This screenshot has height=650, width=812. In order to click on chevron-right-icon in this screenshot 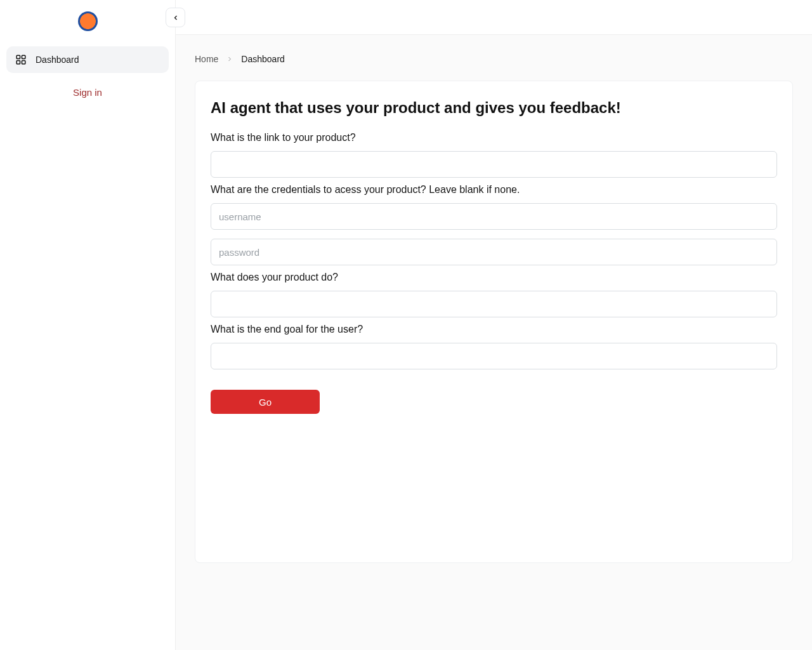, I will do `click(230, 59)`.